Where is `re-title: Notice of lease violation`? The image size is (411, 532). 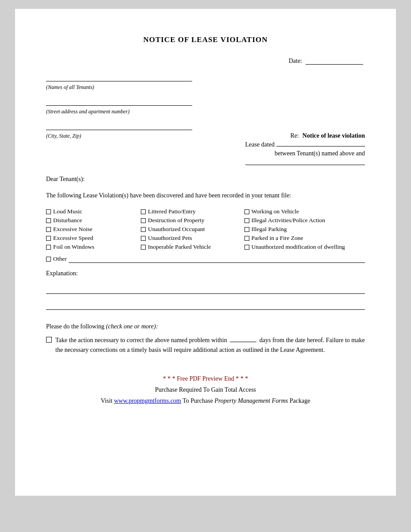 re-title: Notice of lease violation is located at coordinates (334, 136).